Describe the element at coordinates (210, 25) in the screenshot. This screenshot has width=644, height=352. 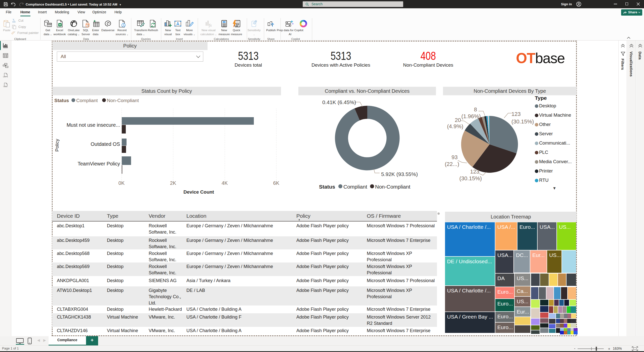
I see `svg-text: fx` at that location.